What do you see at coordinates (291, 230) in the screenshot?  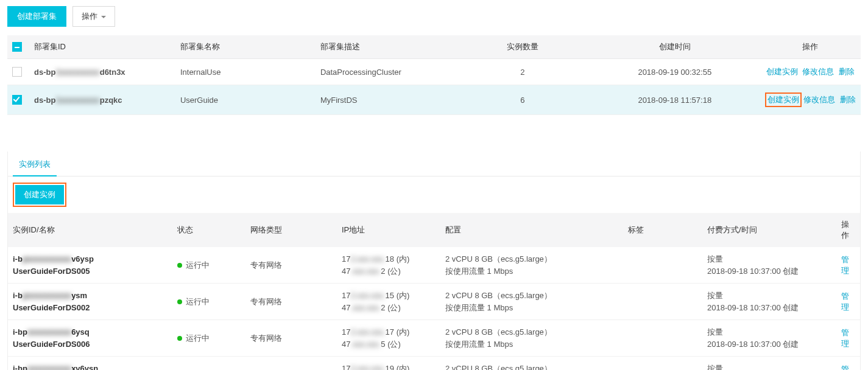 I see `col-inst-nettype: 网络类型` at bounding box center [291, 230].